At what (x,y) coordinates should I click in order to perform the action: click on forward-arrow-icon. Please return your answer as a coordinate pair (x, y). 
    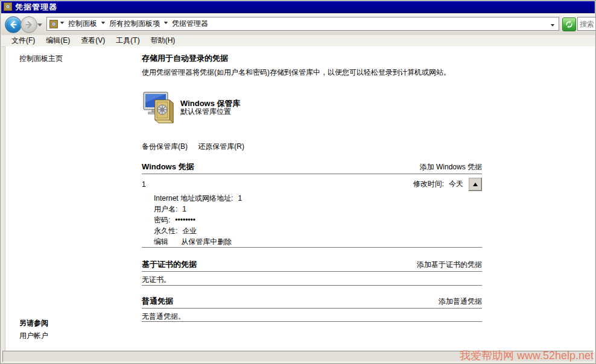
    Looking at the image, I should click on (29, 25).